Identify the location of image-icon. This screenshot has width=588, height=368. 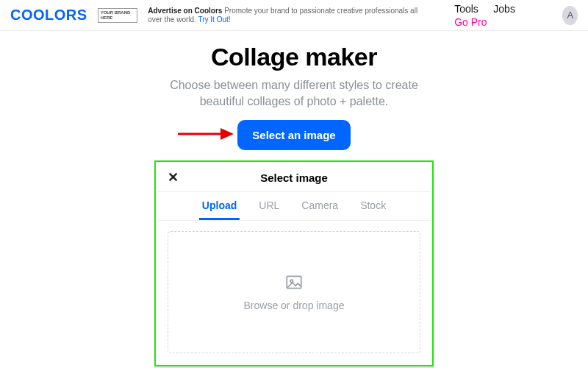
(294, 283).